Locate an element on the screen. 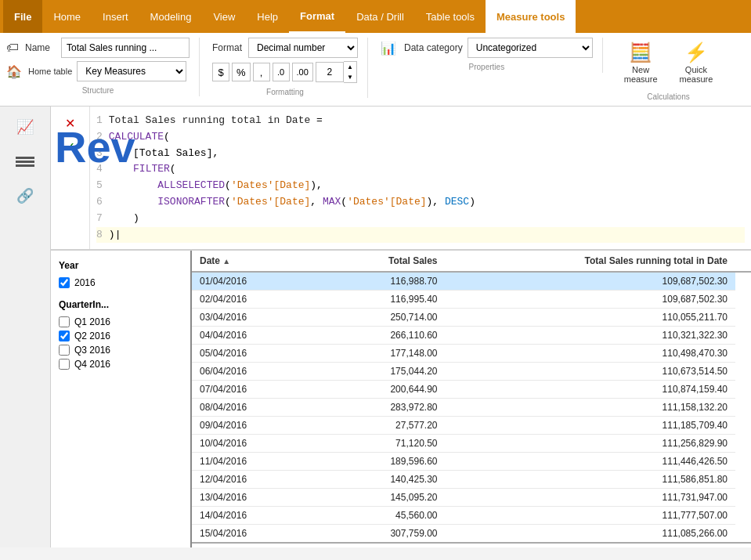 This screenshot has height=560, width=751. q1-label: Q1 2016 is located at coordinates (92, 322).